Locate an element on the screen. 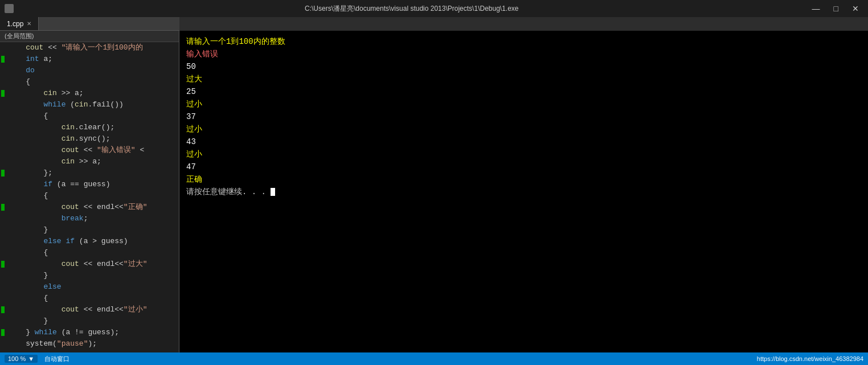  tab-close-icon: ✕ is located at coordinates (29, 24).